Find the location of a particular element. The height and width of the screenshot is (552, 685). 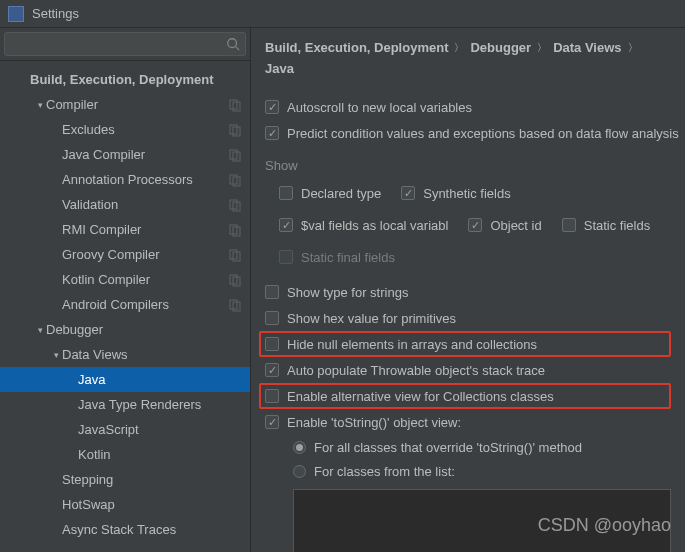

app-icon is located at coordinates (16, 14).